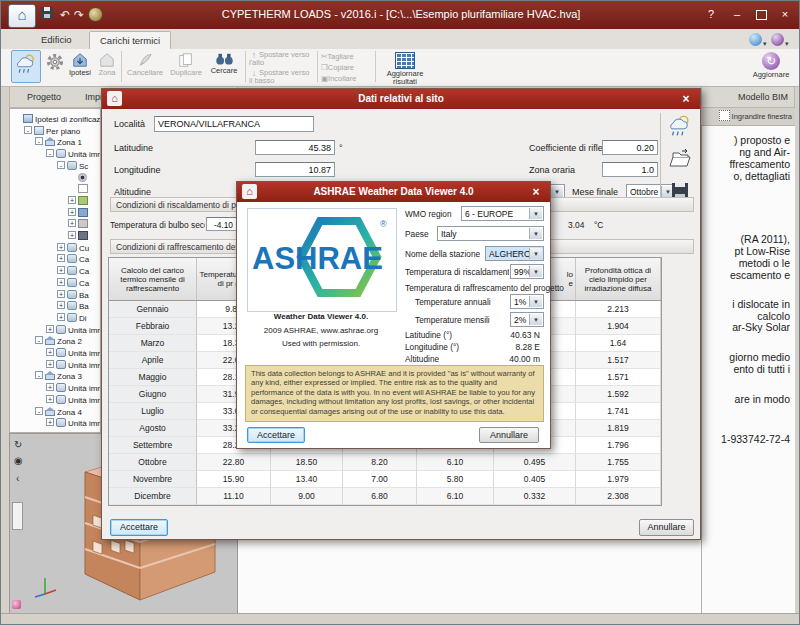 The width and height of the screenshot is (800, 625). I want to click on stamp-button, so click(95, 15).